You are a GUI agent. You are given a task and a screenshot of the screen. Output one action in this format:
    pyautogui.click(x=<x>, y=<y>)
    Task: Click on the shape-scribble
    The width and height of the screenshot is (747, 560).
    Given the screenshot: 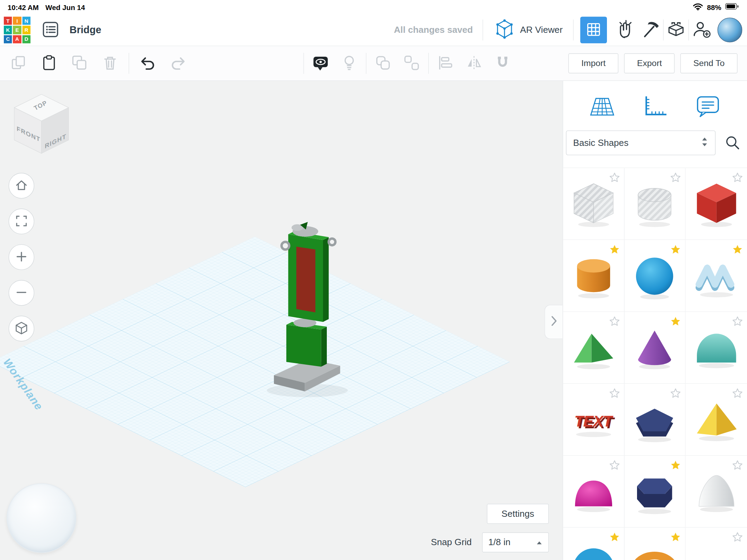 What is the action you would take?
    pyautogui.click(x=717, y=276)
    